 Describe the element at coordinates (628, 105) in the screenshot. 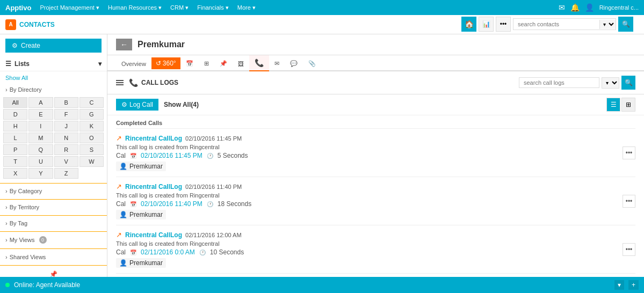

I see `grid-view-button: ⊞` at that location.